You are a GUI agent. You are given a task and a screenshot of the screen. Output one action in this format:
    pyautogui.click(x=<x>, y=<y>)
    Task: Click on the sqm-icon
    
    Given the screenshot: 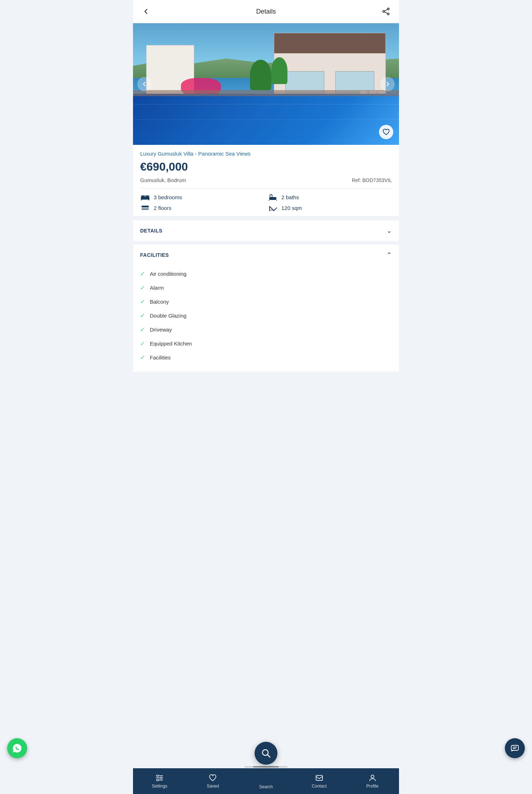 What is the action you would take?
    pyautogui.click(x=273, y=208)
    